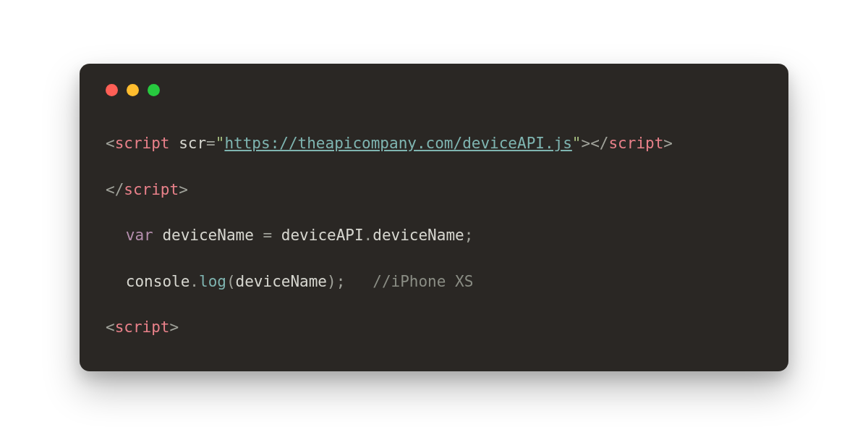 The image size is (868, 435). What do you see at coordinates (422, 282) in the screenshot?
I see `comment: //iPhone XS` at bounding box center [422, 282].